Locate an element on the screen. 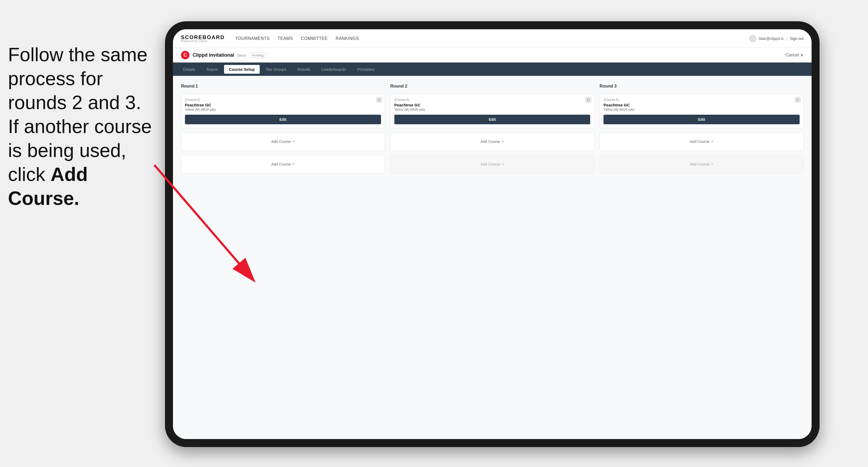 The image size is (868, 467). round-3-add-course-text-2: Add Course + is located at coordinates (702, 164).